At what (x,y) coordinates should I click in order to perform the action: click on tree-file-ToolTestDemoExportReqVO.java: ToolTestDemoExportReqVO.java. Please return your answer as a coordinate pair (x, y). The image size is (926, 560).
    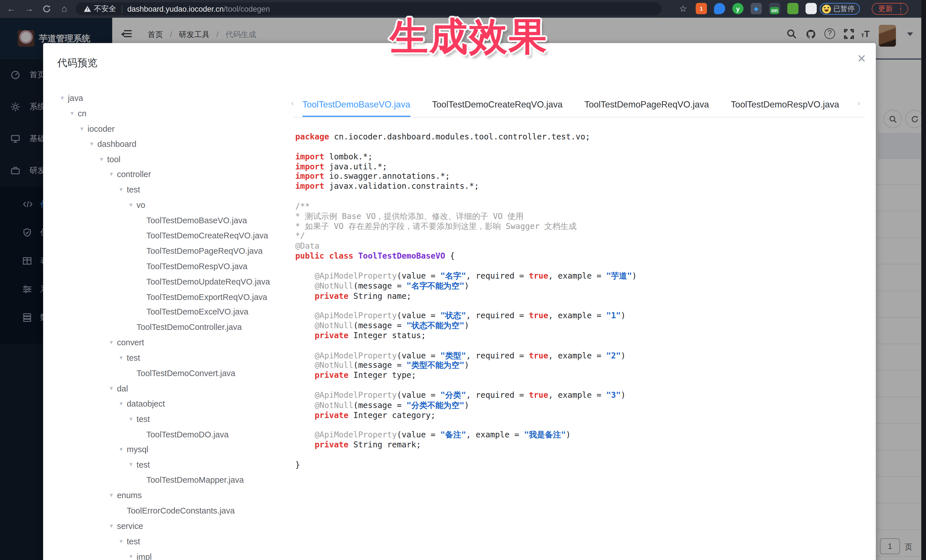
    Looking at the image, I should click on (173, 297).